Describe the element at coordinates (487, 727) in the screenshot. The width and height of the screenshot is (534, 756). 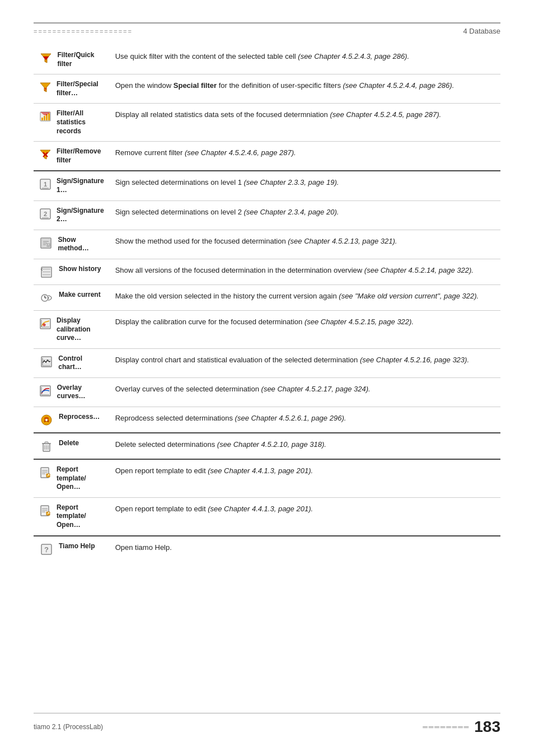
I see `page-number: 183` at that location.